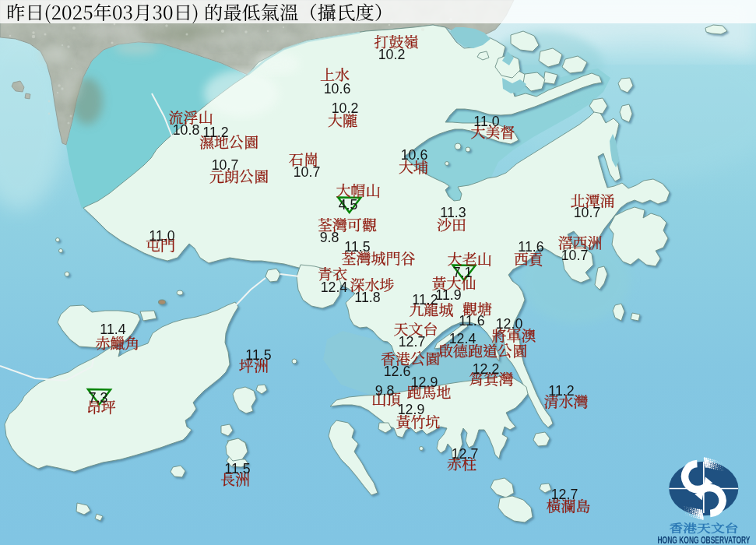  I want to click on svg-text: 香港天文台, so click(704, 528).